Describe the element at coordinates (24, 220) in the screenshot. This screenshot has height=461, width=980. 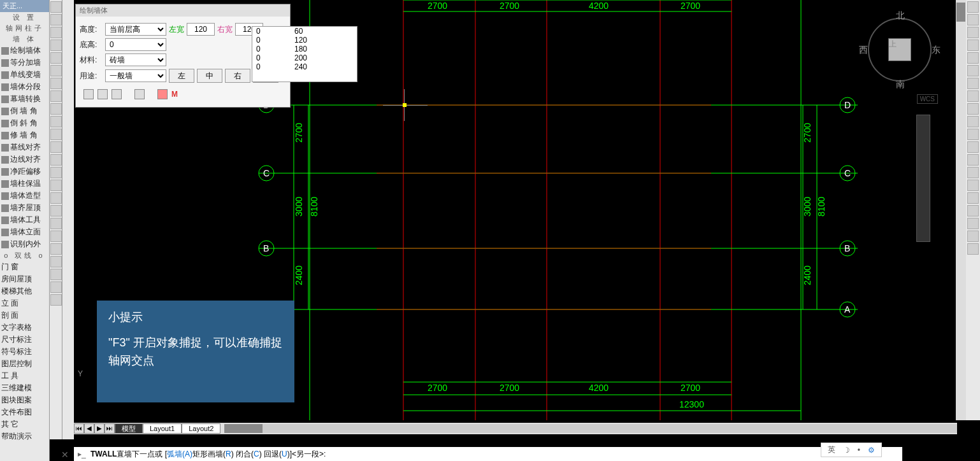
I see `menu-item: 墙体工具` at that location.